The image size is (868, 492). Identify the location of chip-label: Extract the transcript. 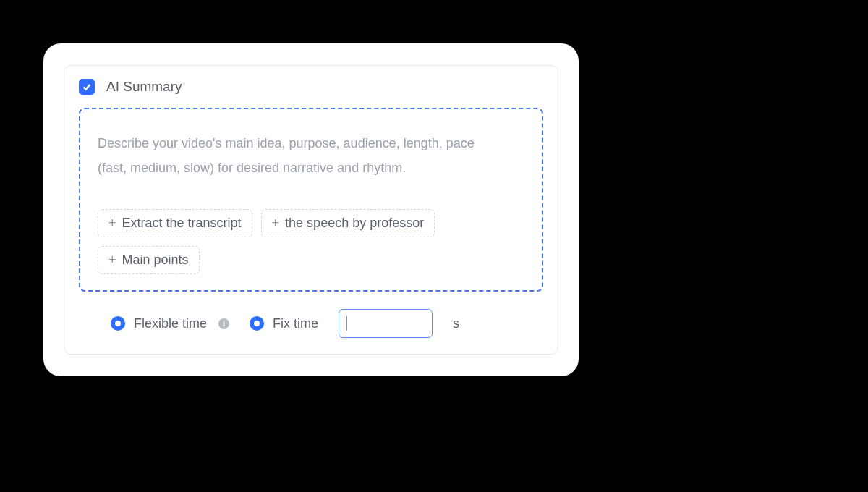
(182, 223).